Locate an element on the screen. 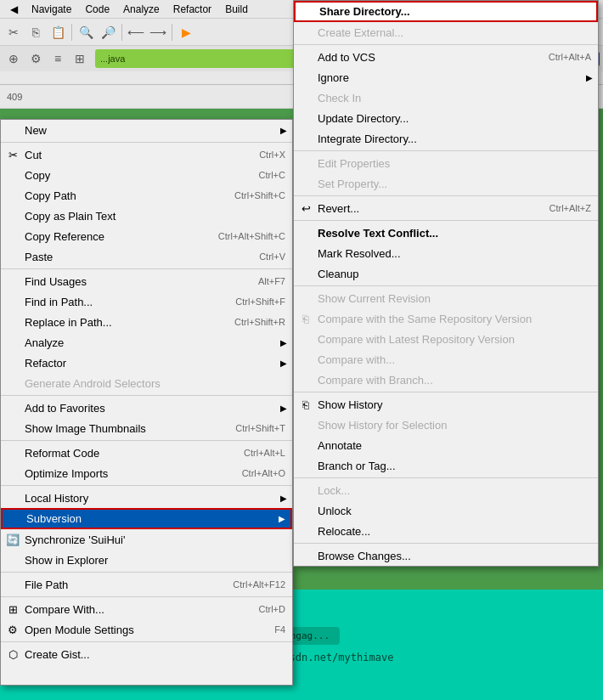 The width and height of the screenshot is (603, 700). menu-refactor: Refactor ▶ is located at coordinates (146, 363).